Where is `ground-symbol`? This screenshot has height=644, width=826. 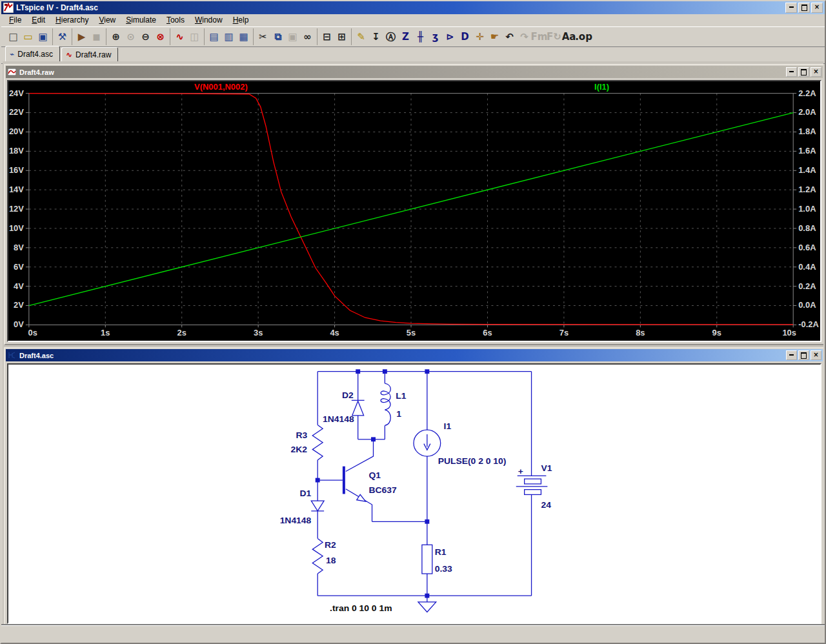
ground-symbol is located at coordinates (427, 604).